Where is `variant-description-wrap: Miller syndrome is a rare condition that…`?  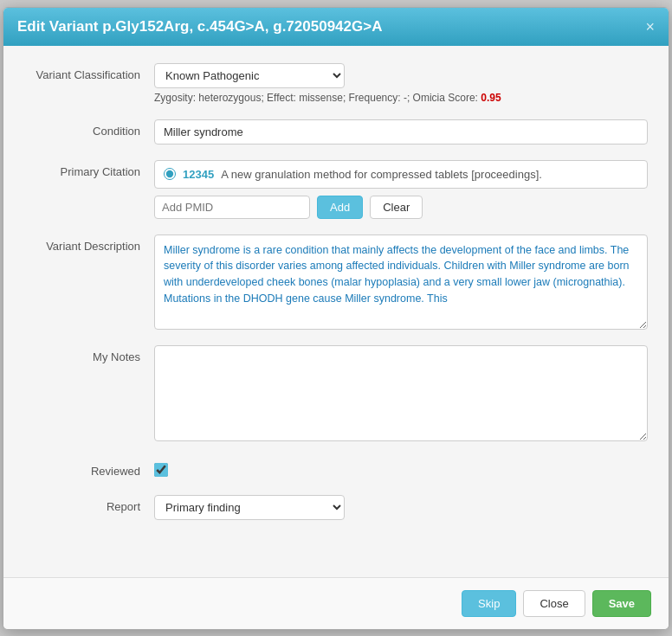
variant-description-wrap: Miller syndrome is a rare condition that… is located at coordinates (401, 282).